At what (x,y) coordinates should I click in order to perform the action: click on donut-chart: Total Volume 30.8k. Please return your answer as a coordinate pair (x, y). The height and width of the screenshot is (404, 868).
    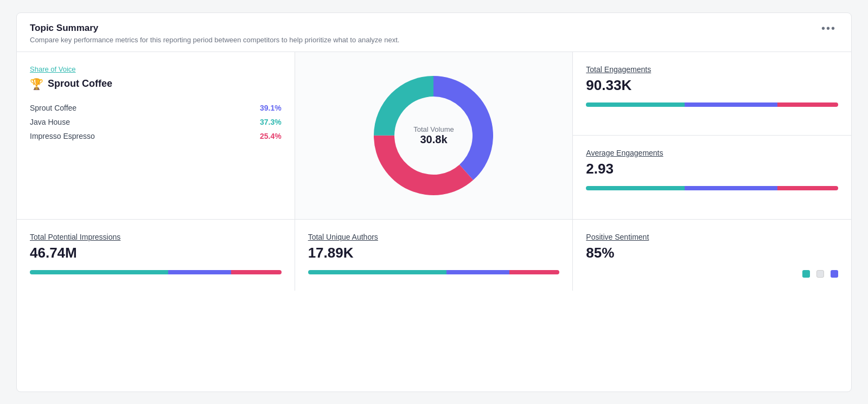
    Looking at the image, I should click on (433, 136).